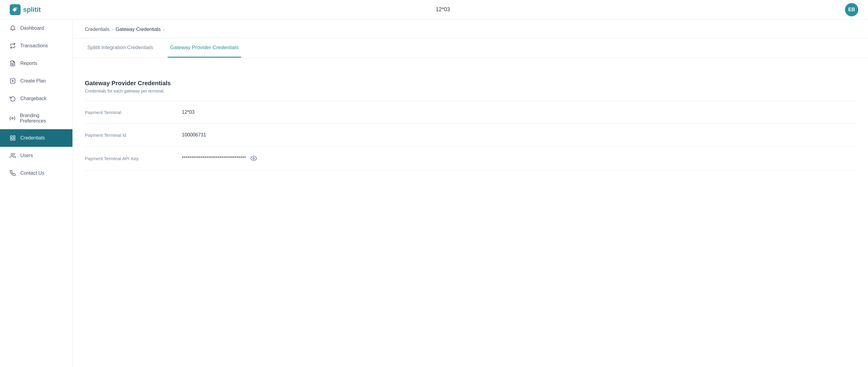 This screenshot has height=367, width=868. What do you see at coordinates (220, 158) in the screenshot?
I see `cred-value-api-key: **********************************` at bounding box center [220, 158].